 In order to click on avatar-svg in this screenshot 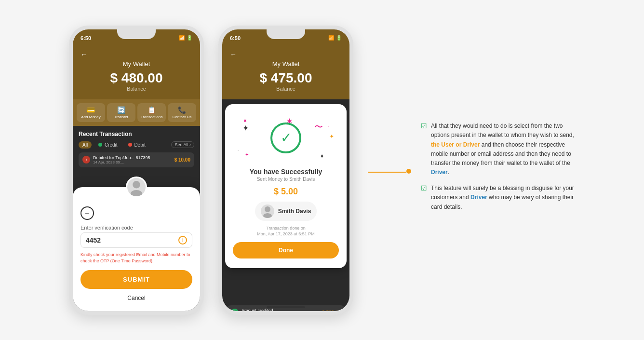, I will do `click(136, 187)`.